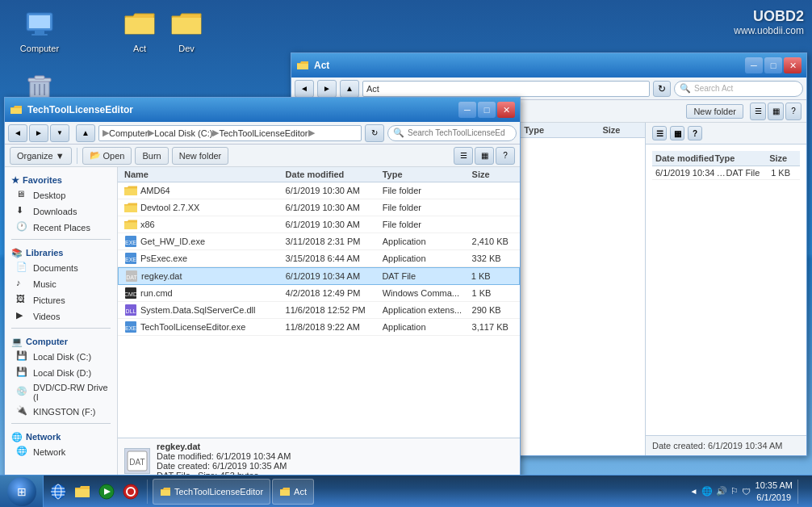 Image resolution: width=812 pixels, height=507 pixels. What do you see at coordinates (467, 110) in the screenshot?
I see `main-minimize-button: ─` at bounding box center [467, 110].